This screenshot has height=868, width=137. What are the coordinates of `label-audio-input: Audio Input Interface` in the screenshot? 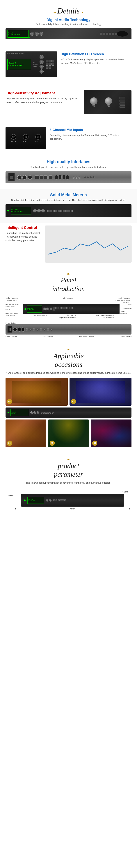 It's located at (86, 336).